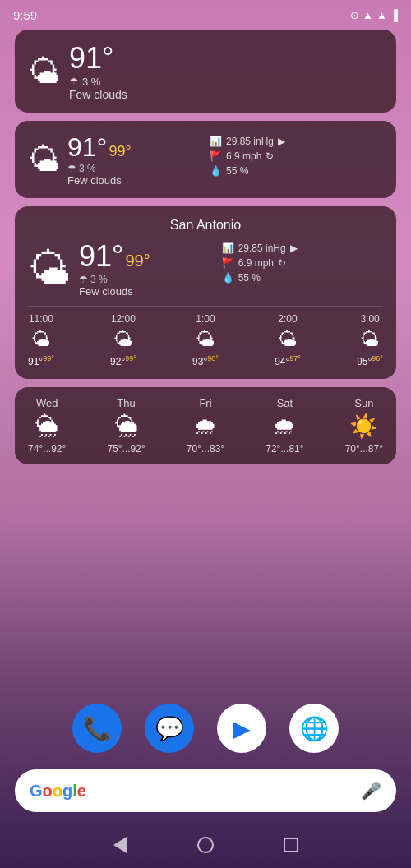 The image size is (411, 868). I want to click on chrome-icon: 🌐, so click(314, 728).